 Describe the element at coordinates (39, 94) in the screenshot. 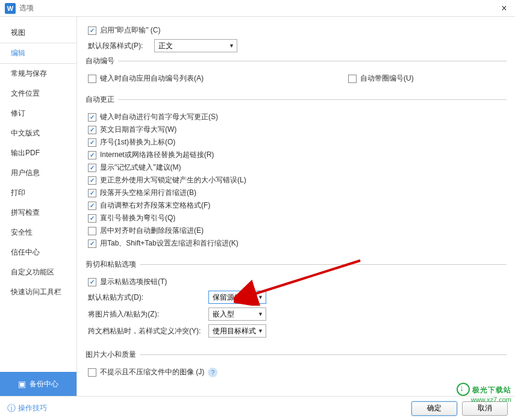

I see `sidebar-item-file-location: 文件位置` at that location.